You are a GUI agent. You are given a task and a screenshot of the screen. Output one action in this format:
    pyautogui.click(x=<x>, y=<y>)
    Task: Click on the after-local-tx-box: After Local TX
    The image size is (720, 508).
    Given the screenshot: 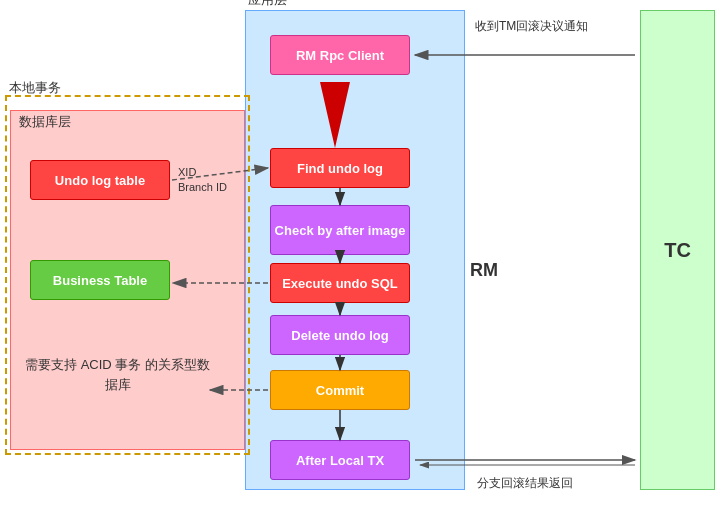 What is the action you would take?
    pyautogui.click(x=340, y=460)
    